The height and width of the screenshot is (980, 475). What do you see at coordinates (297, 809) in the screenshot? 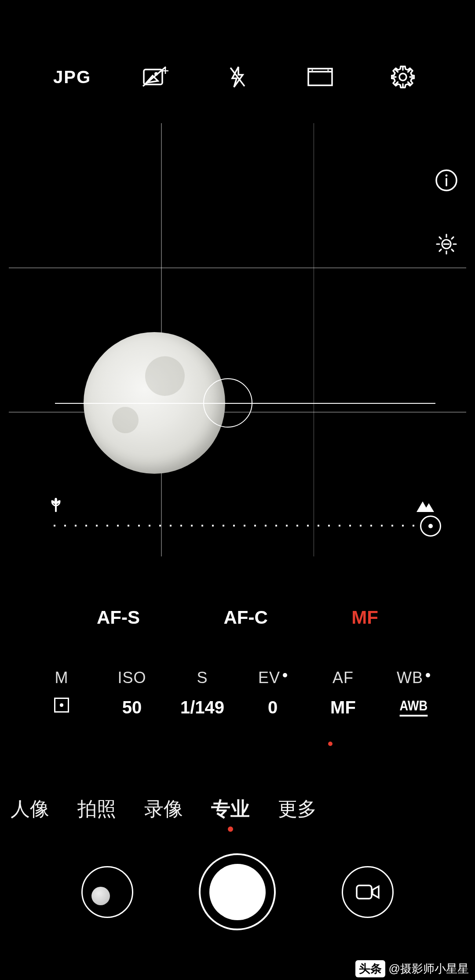
I see `mode-more: 更多` at bounding box center [297, 809].